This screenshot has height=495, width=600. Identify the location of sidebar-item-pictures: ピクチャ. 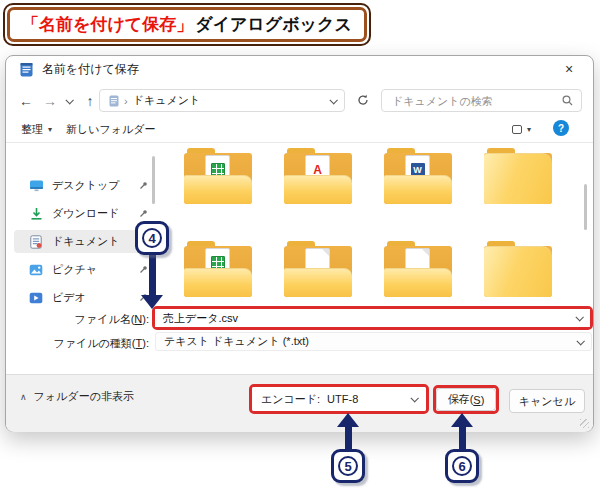
(84, 270).